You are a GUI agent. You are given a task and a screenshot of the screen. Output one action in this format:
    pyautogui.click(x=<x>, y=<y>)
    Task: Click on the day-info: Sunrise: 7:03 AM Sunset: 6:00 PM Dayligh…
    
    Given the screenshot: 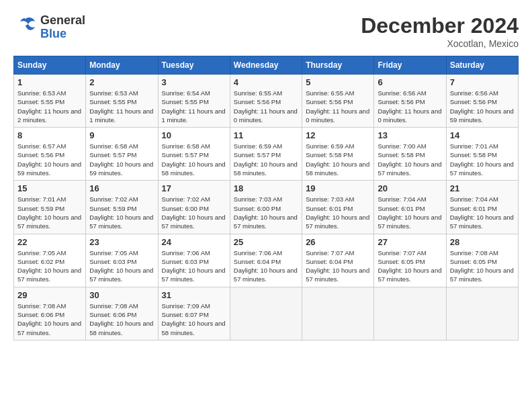 What is the action you would take?
    pyautogui.click(x=266, y=212)
    